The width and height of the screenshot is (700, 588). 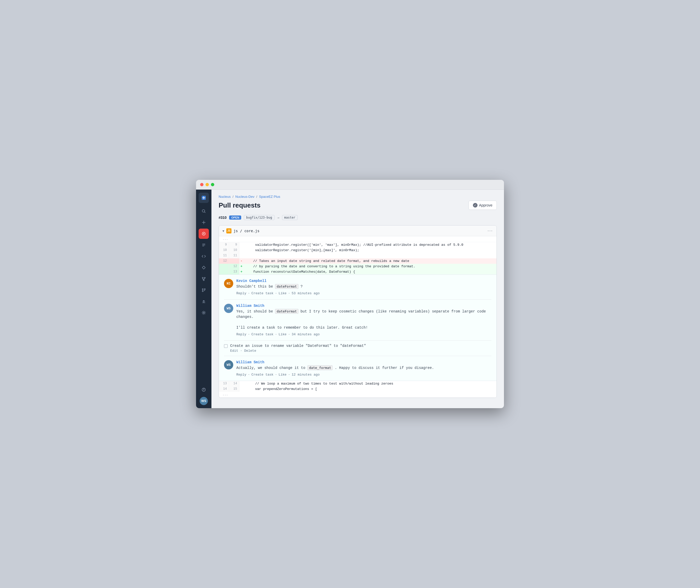 I want to click on old-line-num-9: 9, so click(x=224, y=245).